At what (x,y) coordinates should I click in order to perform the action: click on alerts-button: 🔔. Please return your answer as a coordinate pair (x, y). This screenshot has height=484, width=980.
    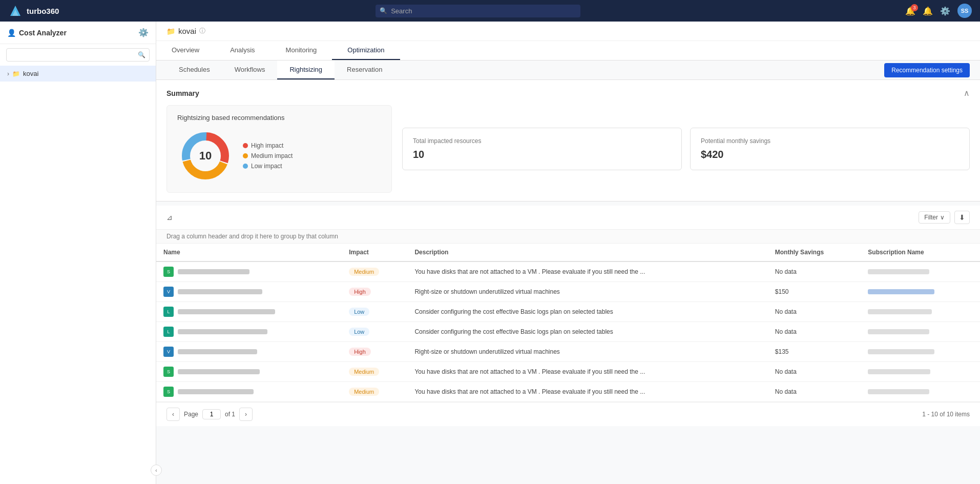
    Looking at the image, I should click on (928, 11).